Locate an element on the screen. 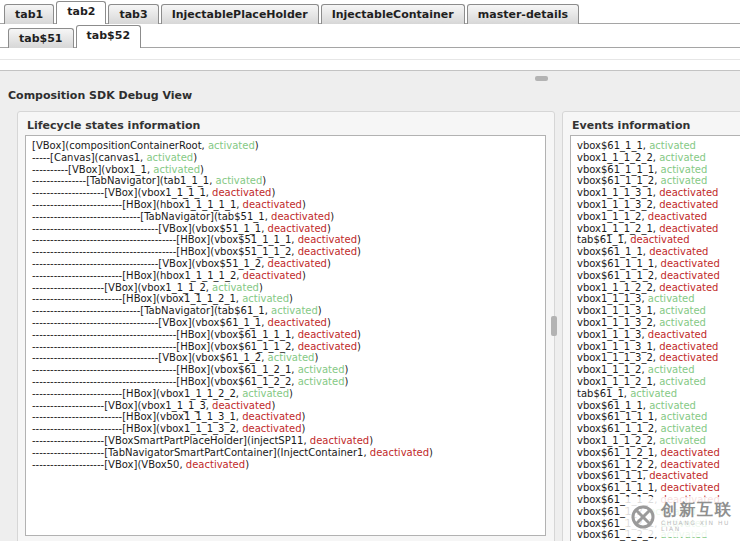  event-row: tab$61_1, activated is located at coordinates (658, 394).